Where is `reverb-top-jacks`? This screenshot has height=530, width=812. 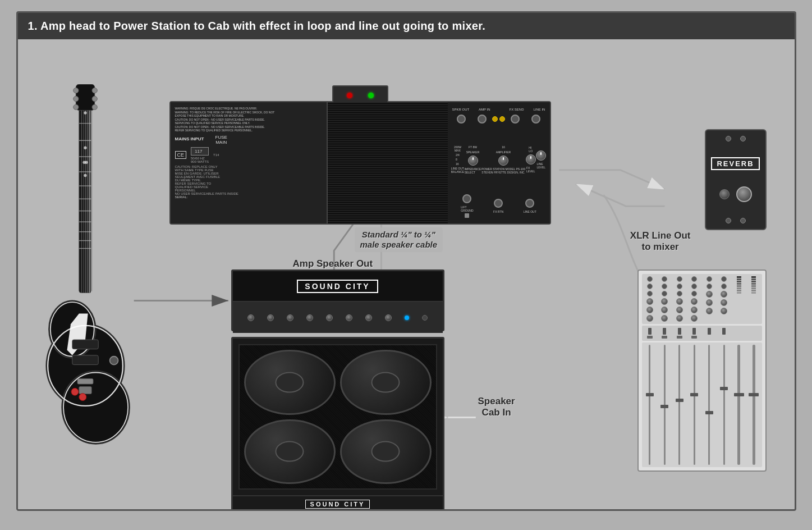
reverb-top-jacks is located at coordinates (736, 139).